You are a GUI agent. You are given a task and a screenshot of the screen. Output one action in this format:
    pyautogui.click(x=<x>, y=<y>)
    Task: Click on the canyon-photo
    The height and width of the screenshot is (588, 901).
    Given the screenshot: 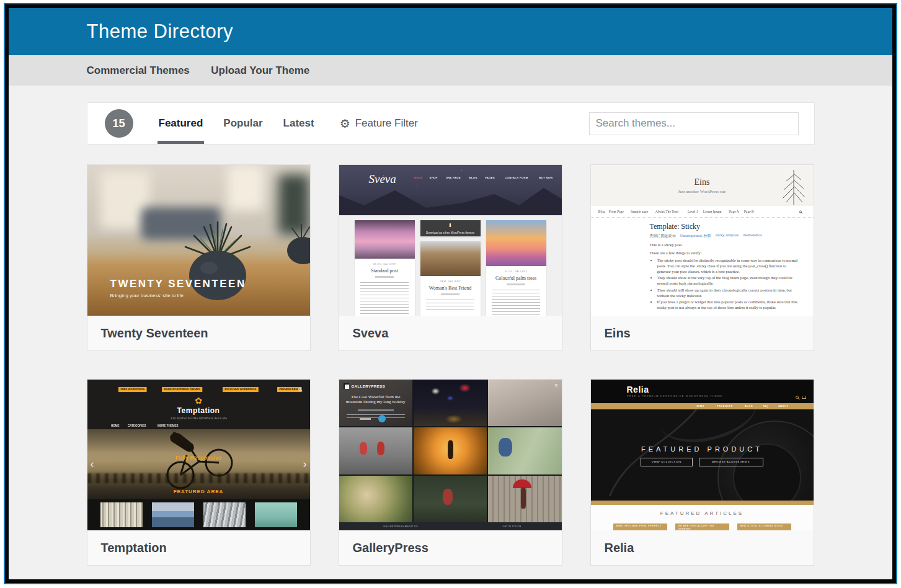 What is the action you would take?
    pyautogui.click(x=450, y=259)
    